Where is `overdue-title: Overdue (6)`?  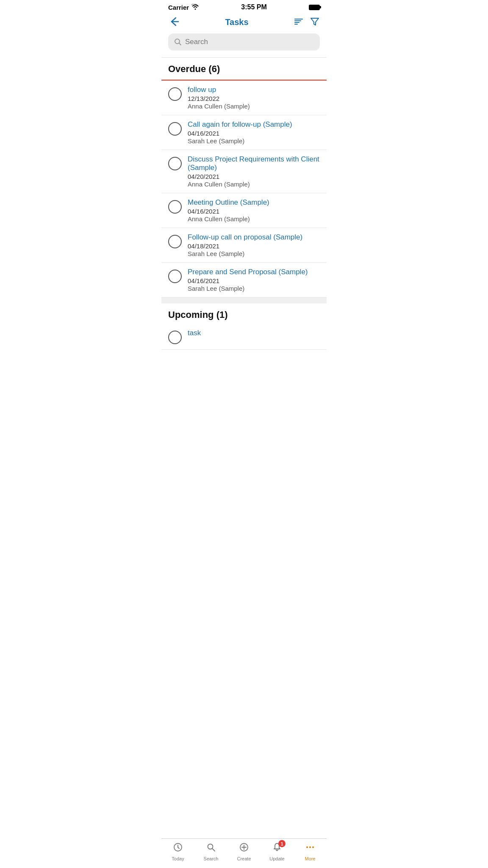
overdue-title: Overdue (6) is located at coordinates (194, 69).